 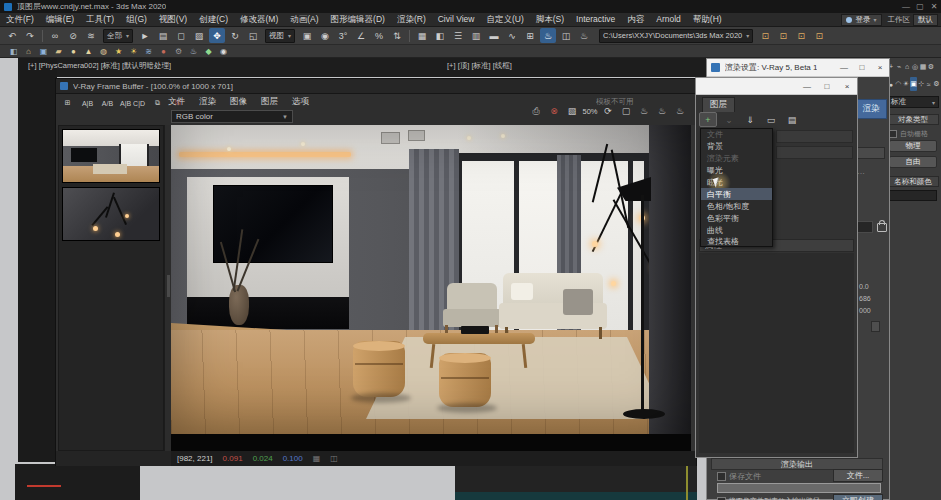 What do you see at coordinates (60, 20) in the screenshot?
I see `menu-item-1: 编辑(E)` at bounding box center [60, 20].